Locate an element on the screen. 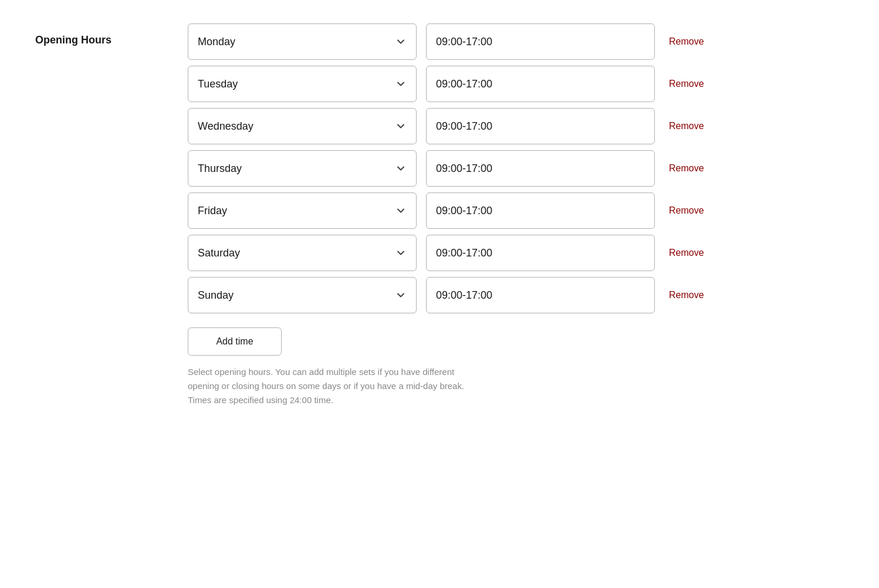  help-text: Select opening hours. You can add multip… is located at coordinates (334, 386).